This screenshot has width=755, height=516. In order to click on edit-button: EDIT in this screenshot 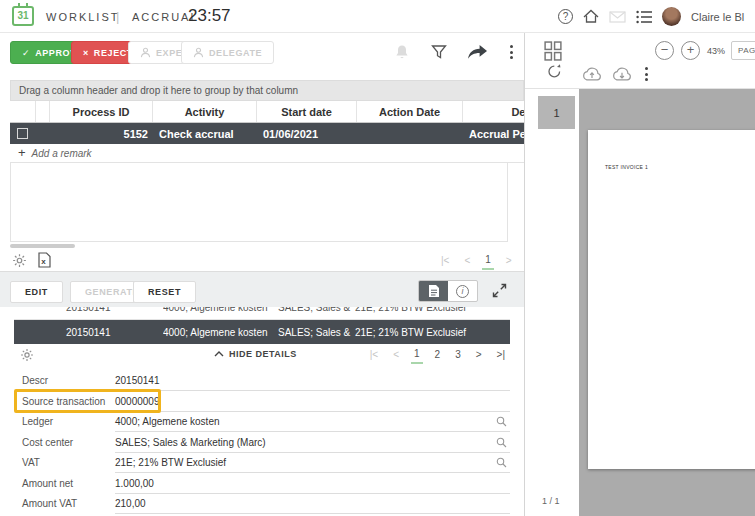, I will do `click(36, 292)`.